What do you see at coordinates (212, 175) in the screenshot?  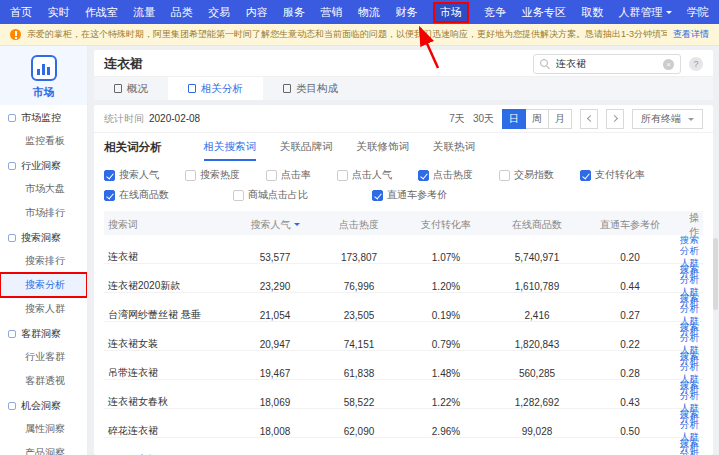 I see `filter-search-heat: 搜索热度` at bounding box center [212, 175].